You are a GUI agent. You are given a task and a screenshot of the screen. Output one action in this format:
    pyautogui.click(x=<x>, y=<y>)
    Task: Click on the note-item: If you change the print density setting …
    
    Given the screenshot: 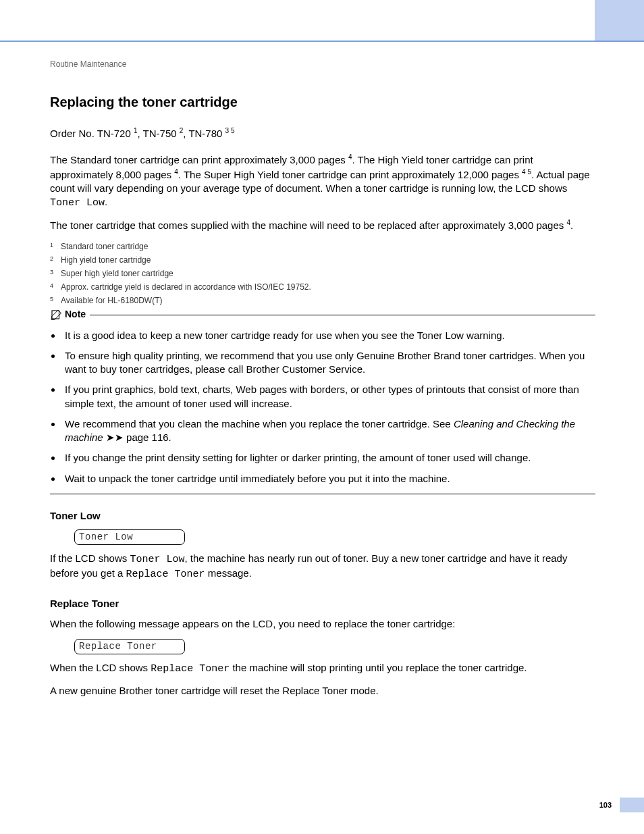 What is the action you would take?
    pyautogui.click(x=329, y=458)
    